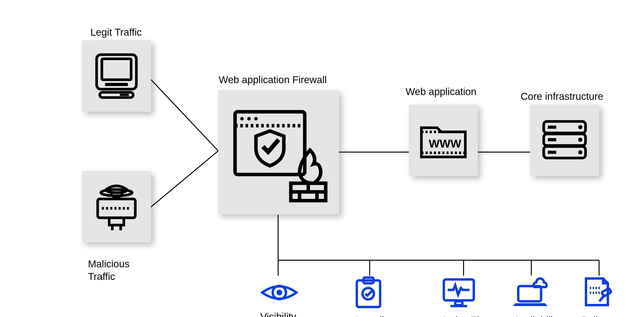  Describe the element at coordinates (445, 143) in the screenshot. I see `svg-text: WWW` at that location.